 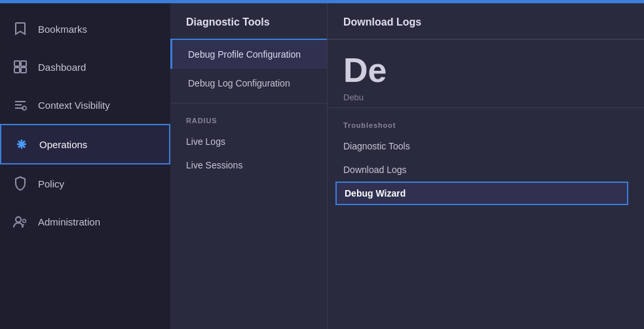 I want to click on troubleshoot-item-diagnostic: Diagnostic Tools, so click(x=486, y=146).